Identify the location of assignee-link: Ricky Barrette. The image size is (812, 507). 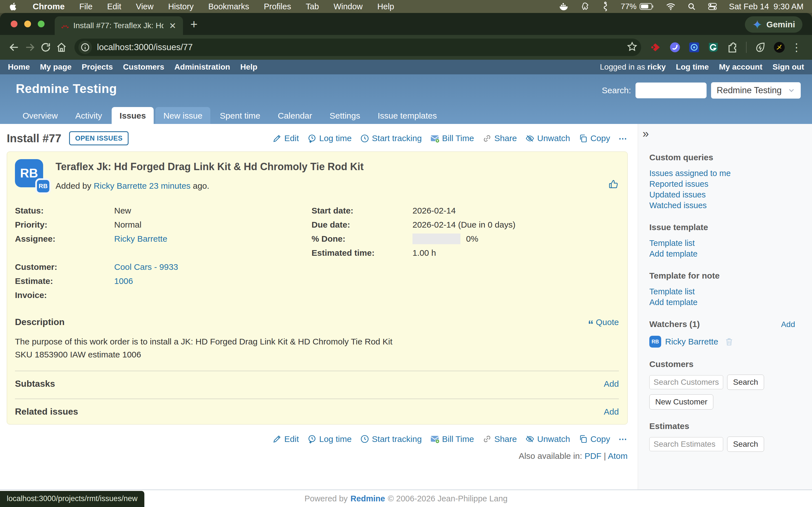
(141, 239).